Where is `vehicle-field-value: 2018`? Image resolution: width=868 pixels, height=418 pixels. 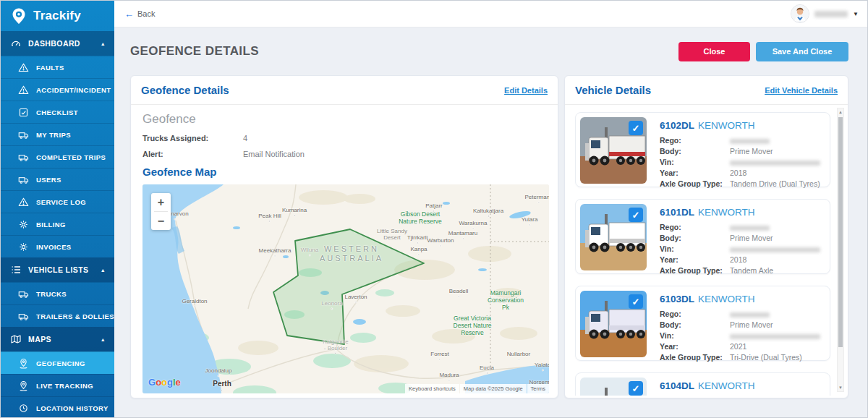
vehicle-field-value: 2018 is located at coordinates (738, 174).